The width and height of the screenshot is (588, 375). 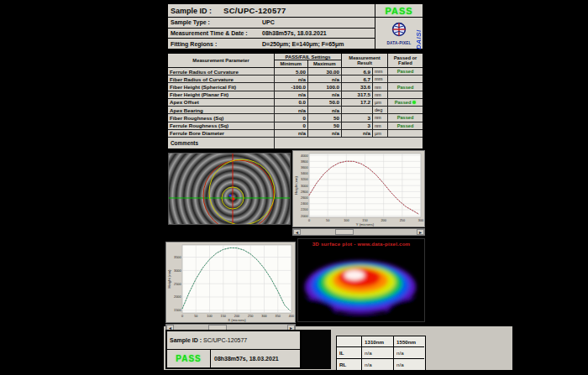 I want to click on column-result: Measurement Result, so click(x=365, y=60).